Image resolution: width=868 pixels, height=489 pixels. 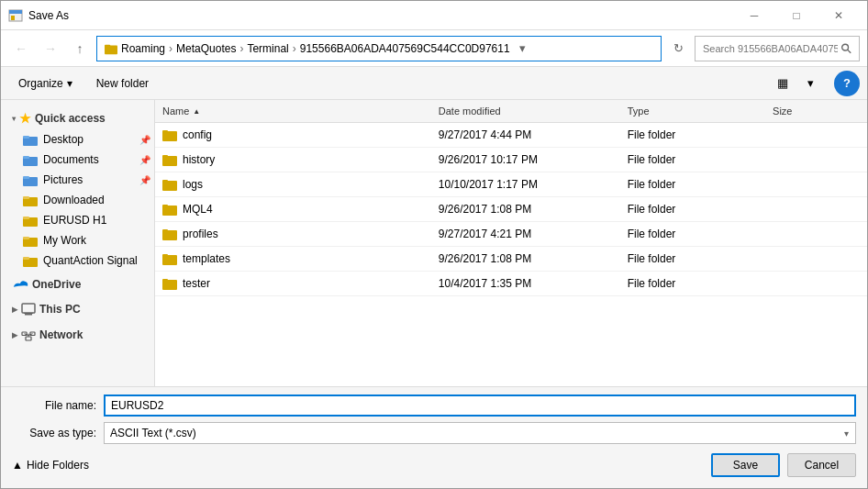 What do you see at coordinates (16, 16) in the screenshot?
I see `dialog-icon` at bounding box center [16, 16].